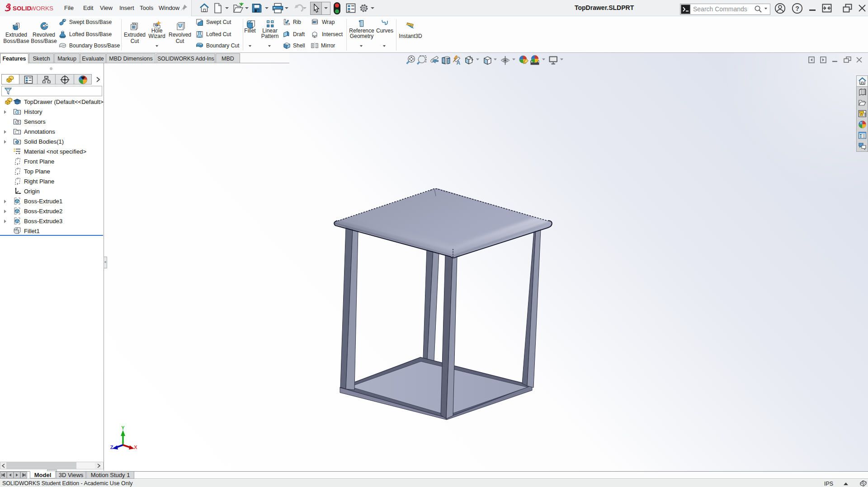 The width and height of the screenshot is (868, 487). What do you see at coordinates (136, 447) in the screenshot?
I see `svg-text: X` at bounding box center [136, 447].